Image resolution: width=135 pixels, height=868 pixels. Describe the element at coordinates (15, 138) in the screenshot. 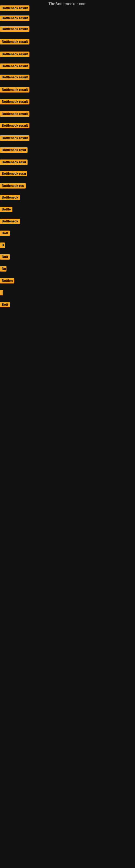

I see `bottleneck-badge-12: Bottleneck result` at that location.